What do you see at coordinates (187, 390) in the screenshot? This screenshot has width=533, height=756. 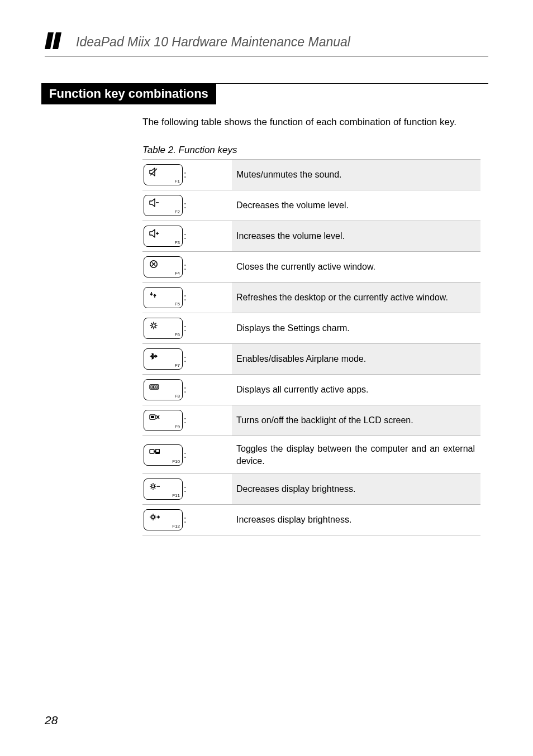 I see `keycap-cell: F8:` at bounding box center [187, 390].